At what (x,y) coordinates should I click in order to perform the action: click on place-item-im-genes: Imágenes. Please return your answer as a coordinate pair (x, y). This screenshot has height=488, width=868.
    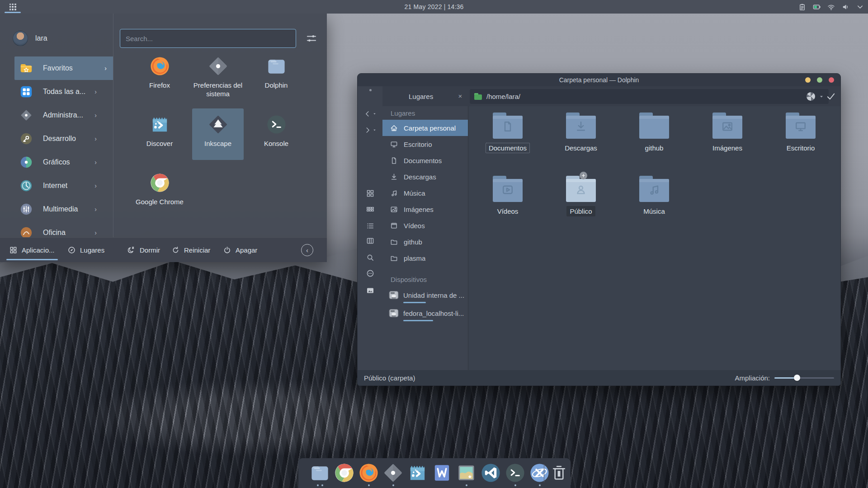
    Looking at the image, I should click on (425, 209).